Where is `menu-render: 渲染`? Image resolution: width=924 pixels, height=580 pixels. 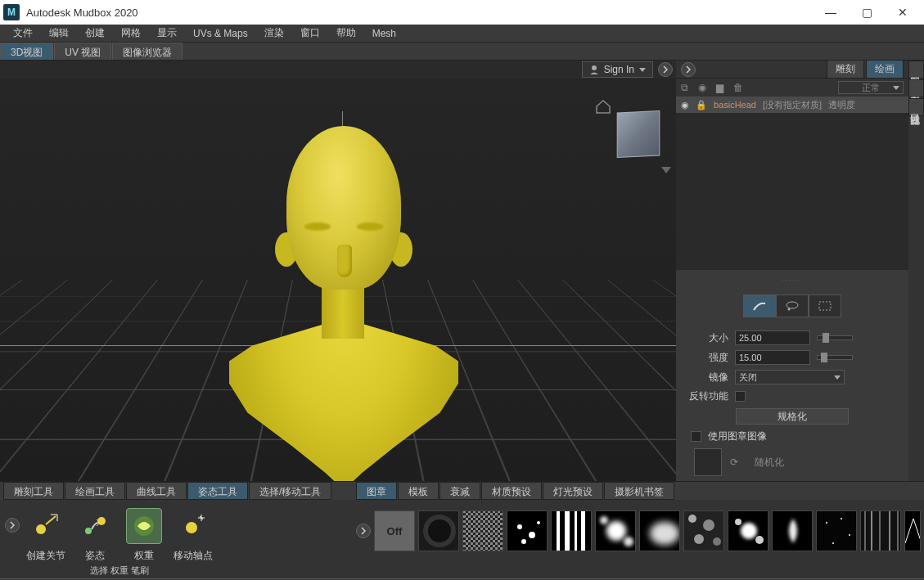 menu-render: 渲染 is located at coordinates (274, 33).